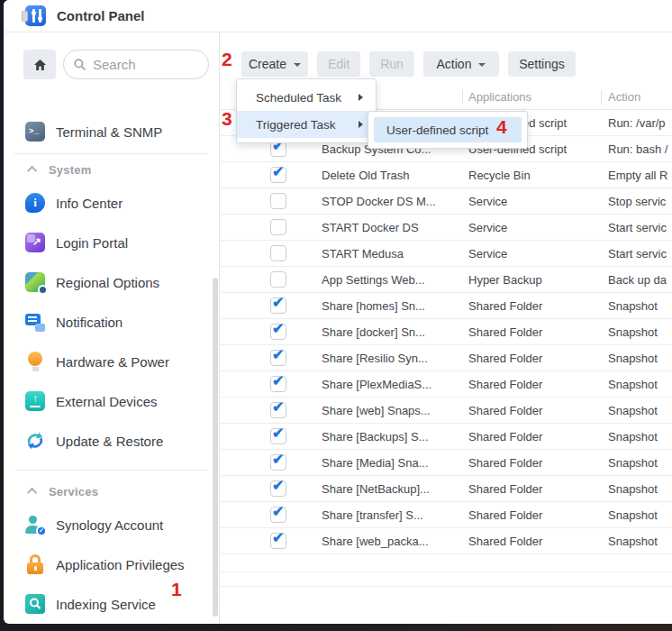  I want to click on sidebar-scrollbar-thumb, so click(215, 447).